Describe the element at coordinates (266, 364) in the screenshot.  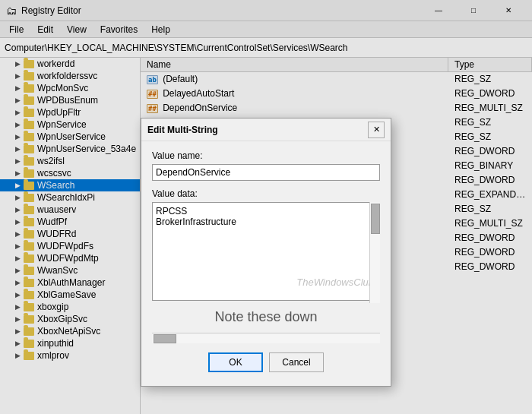
I see `dialog-buttons: OK Cancel` at that location.